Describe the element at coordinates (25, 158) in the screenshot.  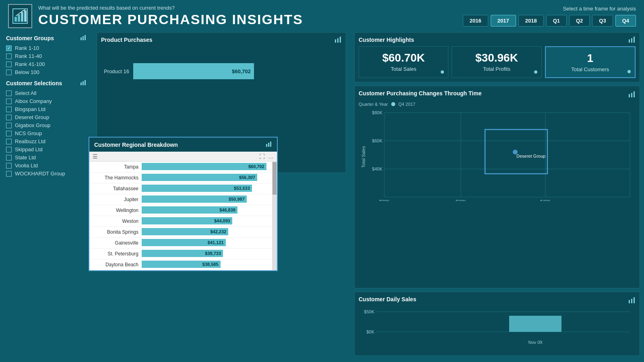
I see `selection-label: State Ltd` at that location.